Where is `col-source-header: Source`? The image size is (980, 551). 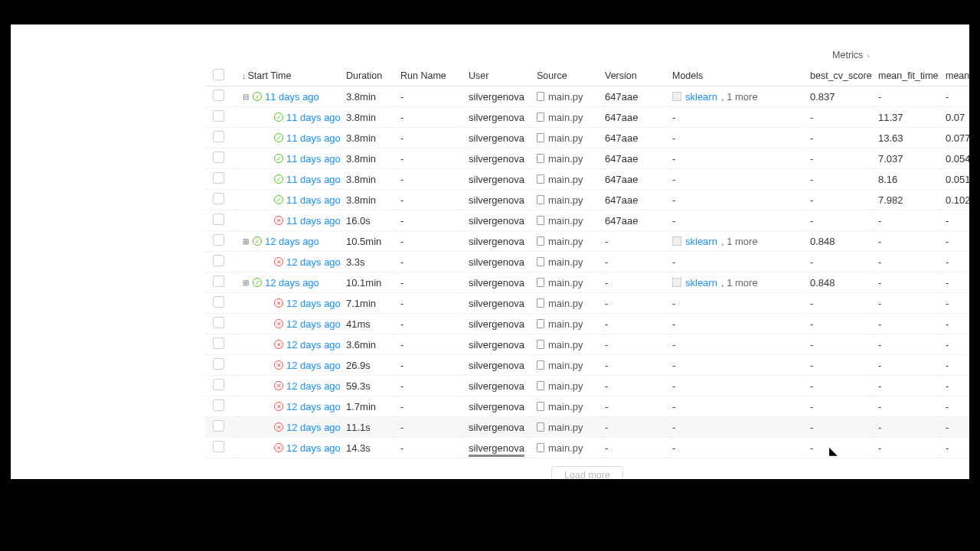 col-source-header: Source is located at coordinates (567, 77).